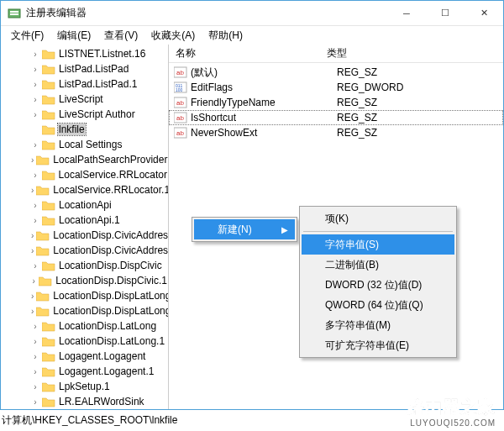 The height and width of the screenshot is (431, 504). Describe the element at coordinates (378, 325) in the screenshot. I see `ctx-item: 多字符串值(M)` at that location.